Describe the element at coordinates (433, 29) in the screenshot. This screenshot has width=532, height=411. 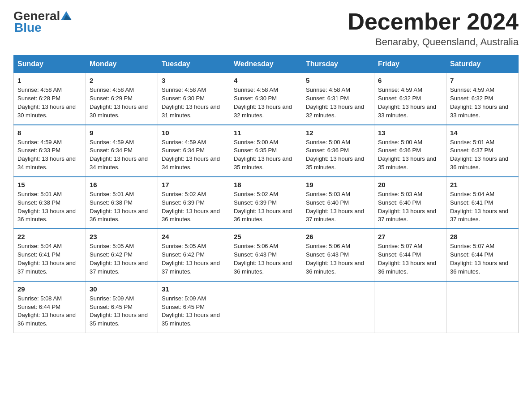
I see `title-block: December 2024 Benaraby, Queensland, Aust…` at that location.